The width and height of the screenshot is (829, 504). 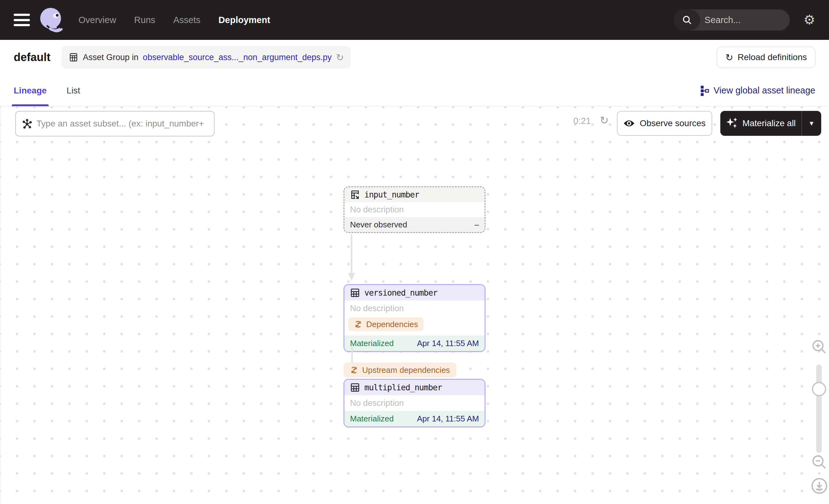 I want to click on dagster-logo, so click(x=52, y=20).